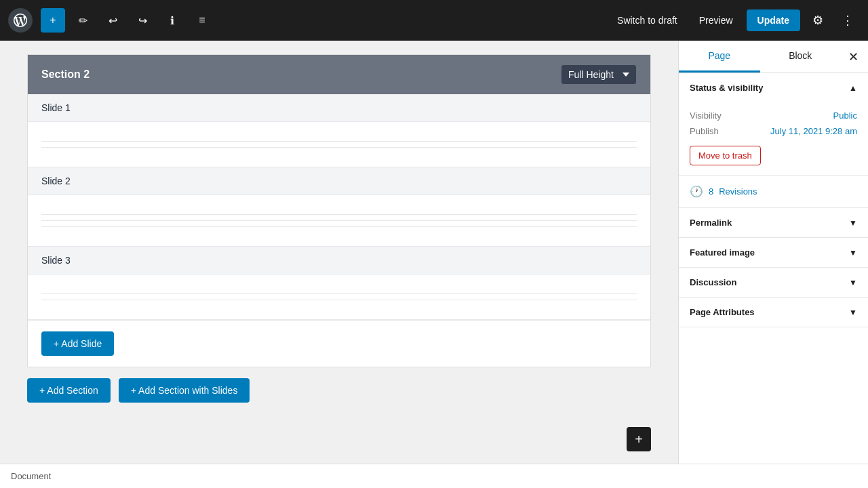  Describe the element at coordinates (172, 20) in the screenshot. I see `info-icon: ℹ` at that location.